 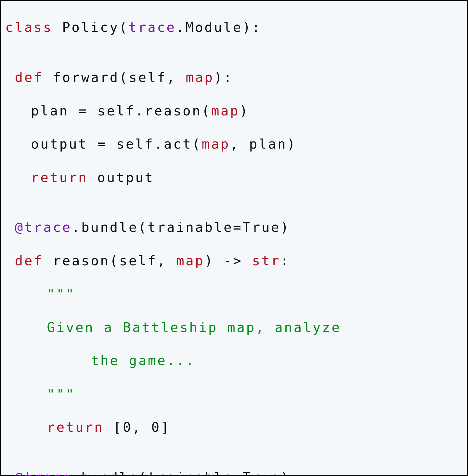 What do you see at coordinates (234, 294) in the screenshot?
I see `docstring-open: """` at bounding box center [234, 294].